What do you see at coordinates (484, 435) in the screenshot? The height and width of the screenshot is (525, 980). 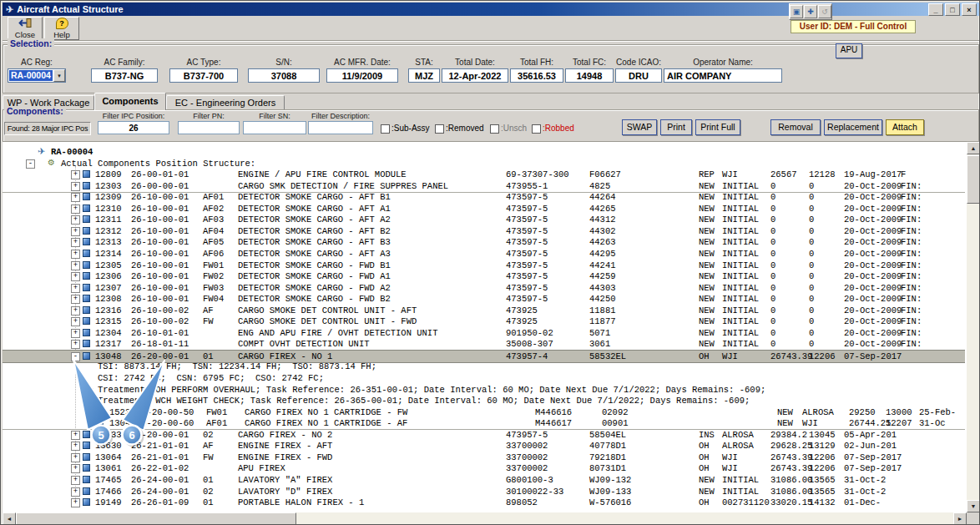 I see `tree-row-13333: +1333326-20-00-0102CARGO FIREX - NO 2473…` at bounding box center [484, 435].